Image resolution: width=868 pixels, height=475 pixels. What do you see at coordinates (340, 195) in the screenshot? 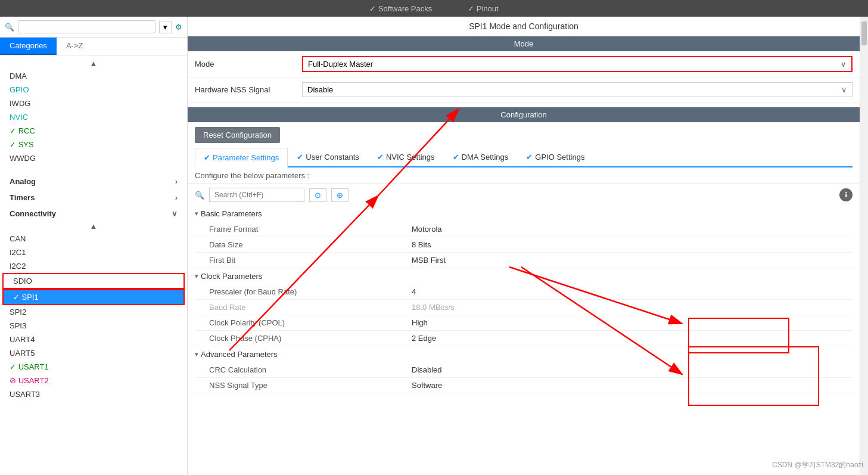
I see `expand-all-btn: ⊕` at bounding box center [340, 195].